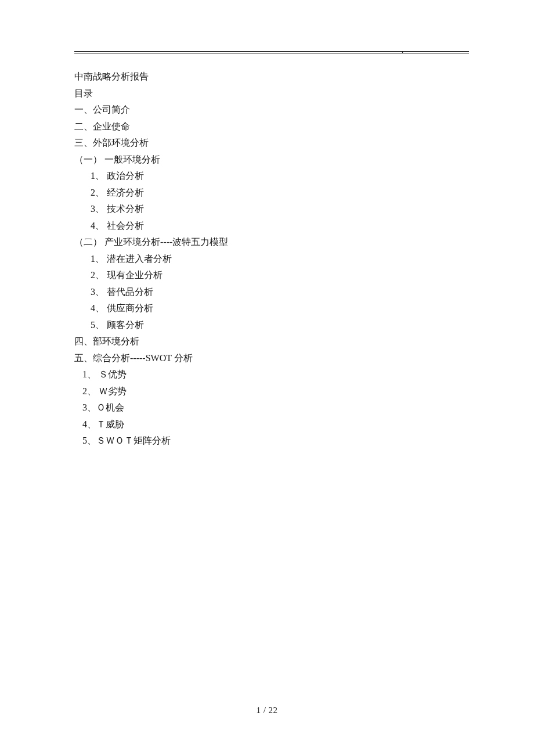 The image size is (534, 756). What do you see at coordinates (272, 293) in the screenshot?
I see `toc-item: 3、 替代品分析` at bounding box center [272, 293].